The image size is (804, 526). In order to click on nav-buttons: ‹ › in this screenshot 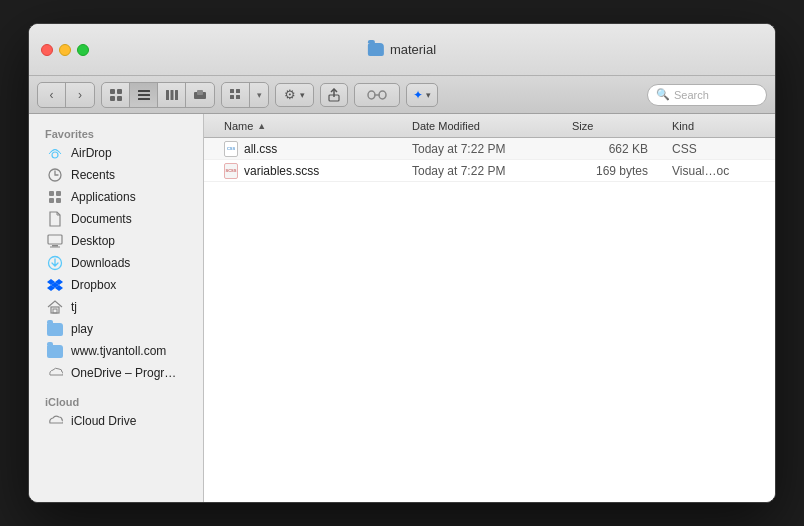, I will do `click(66, 95)`.